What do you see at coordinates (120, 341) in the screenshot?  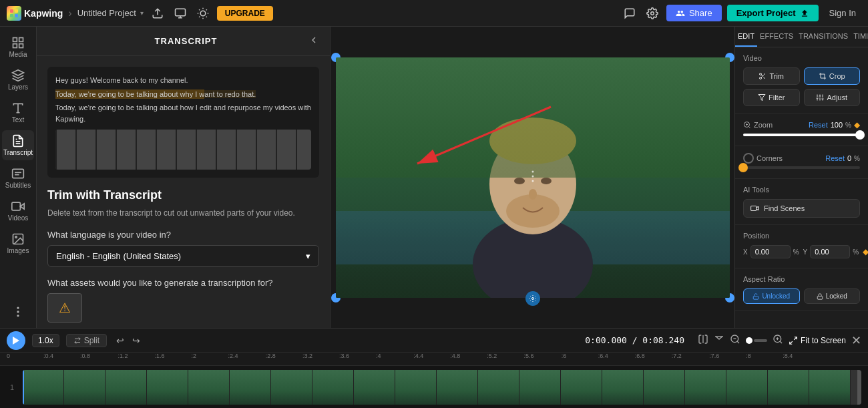 I see `undo-button: ↩` at bounding box center [120, 341].